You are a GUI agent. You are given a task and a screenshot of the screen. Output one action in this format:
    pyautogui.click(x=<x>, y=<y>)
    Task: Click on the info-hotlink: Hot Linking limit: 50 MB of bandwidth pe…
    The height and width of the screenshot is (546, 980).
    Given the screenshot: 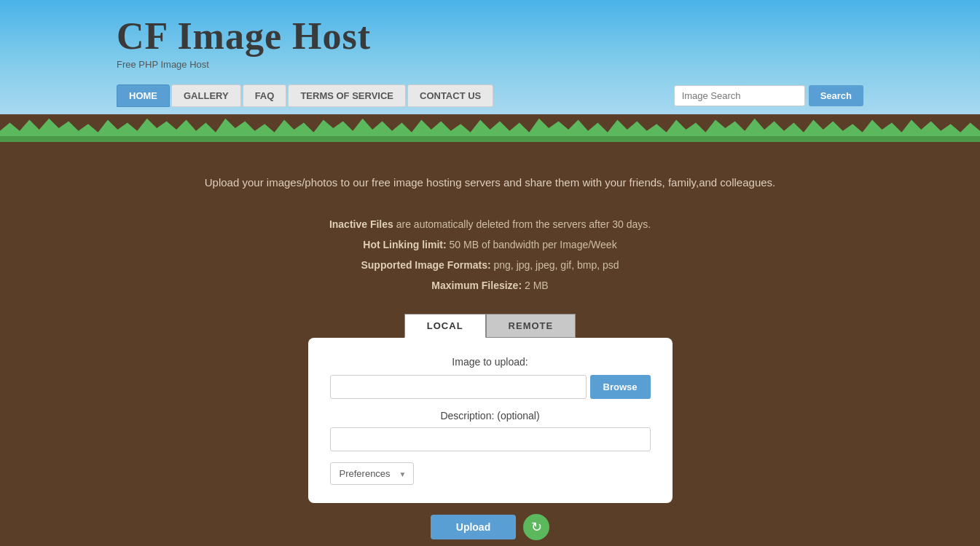 What is the action you would take?
    pyautogui.click(x=490, y=245)
    